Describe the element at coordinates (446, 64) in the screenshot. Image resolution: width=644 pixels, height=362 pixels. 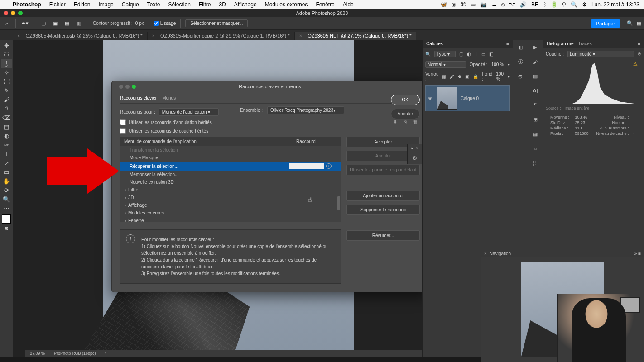
I see `blend-mode-select: Normal ▾` at that location.